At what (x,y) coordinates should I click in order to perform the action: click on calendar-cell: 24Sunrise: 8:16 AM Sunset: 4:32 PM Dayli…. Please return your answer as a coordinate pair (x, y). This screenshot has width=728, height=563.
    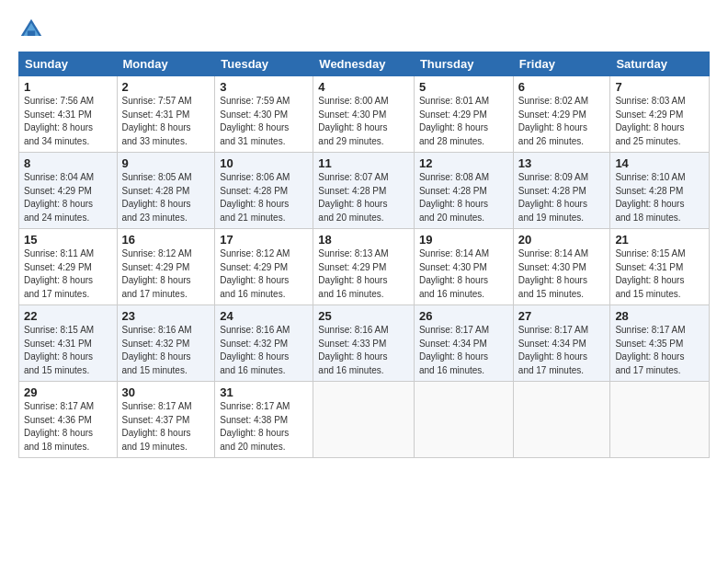
    Looking at the image, I should click on (265, 344).